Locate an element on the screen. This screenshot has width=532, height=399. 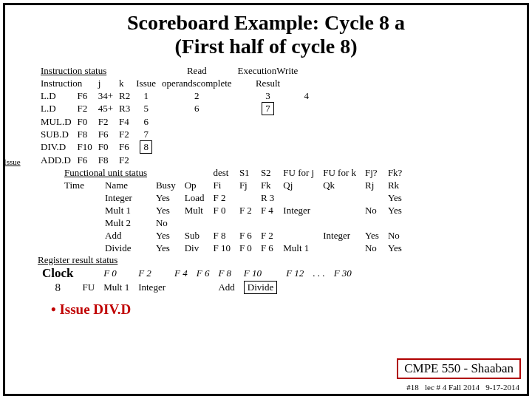
col-fj: Fj is located at coordinates (245, 185).